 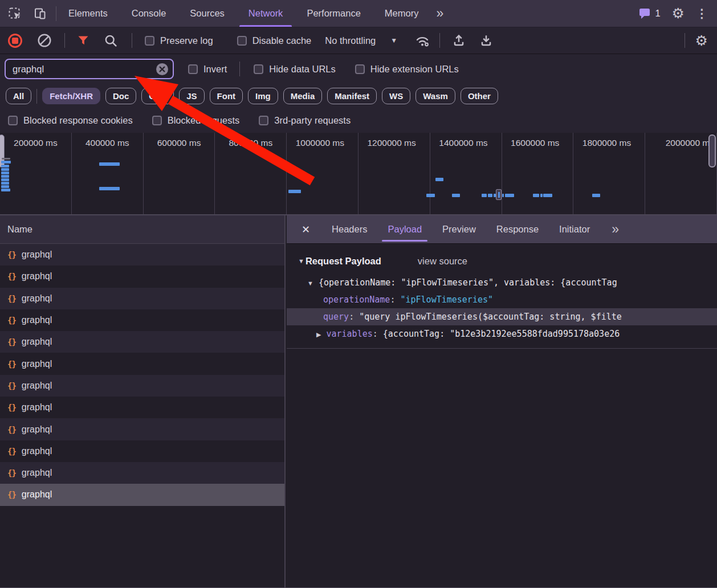 What do you see at coordinates (575, 229) in the screenshot?
I see `detail-tab-initiator: Initiator` at bounding box center [575, 229].